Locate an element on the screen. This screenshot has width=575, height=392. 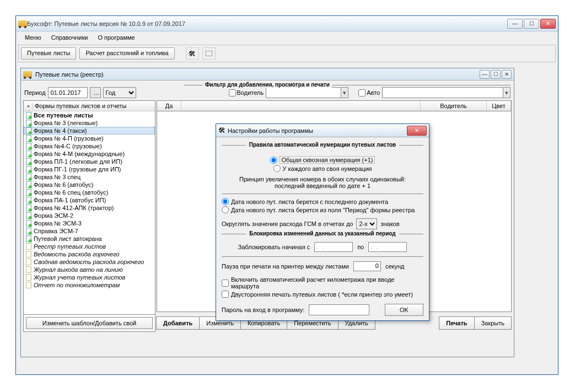
maximize-button: ☐ is located at coordinates (531, 24).